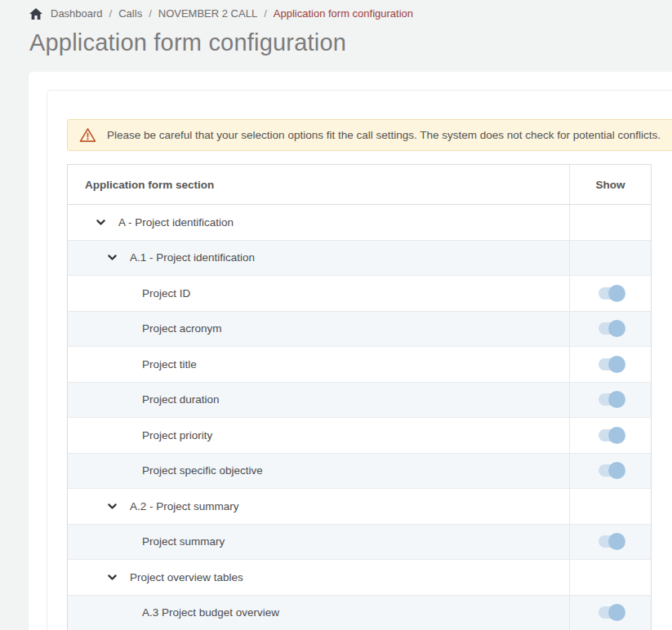  Describe the element at coordinates (359, 578) in the screenshot. I see `table-row: Project overview tables` at that location.